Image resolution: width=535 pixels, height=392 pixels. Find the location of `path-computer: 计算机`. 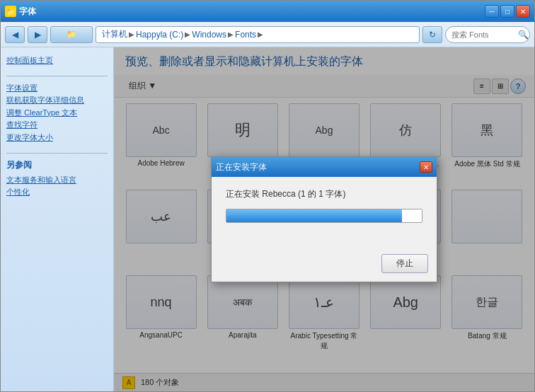

path-computer: 计算机 is located at coordinates (115, 34).